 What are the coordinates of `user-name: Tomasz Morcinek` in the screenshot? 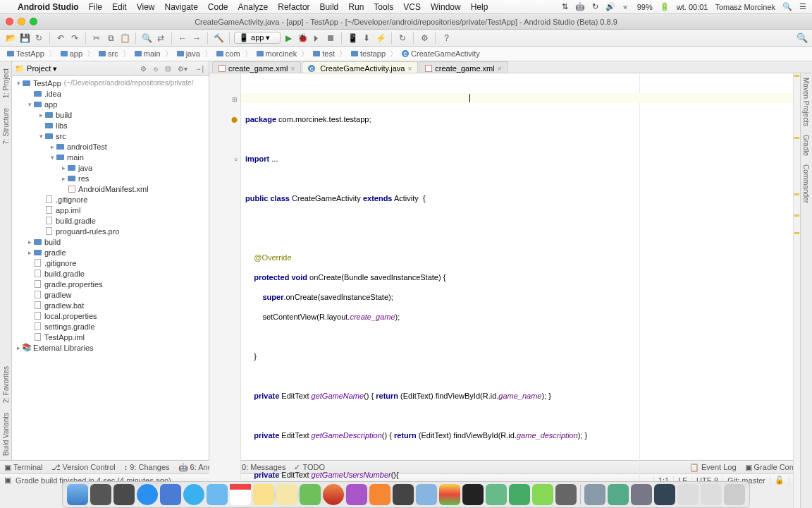 It's located at (745, 7).